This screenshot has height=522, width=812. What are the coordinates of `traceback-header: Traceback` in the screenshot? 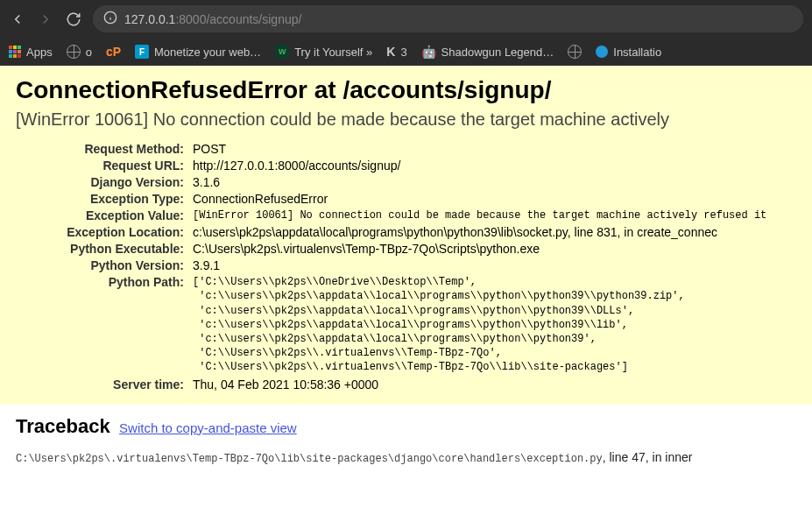 It's located at (63, 426).